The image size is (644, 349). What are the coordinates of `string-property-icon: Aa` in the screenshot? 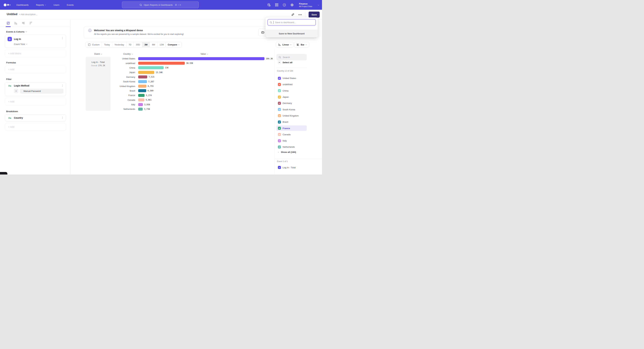 It's located at (10, 86).